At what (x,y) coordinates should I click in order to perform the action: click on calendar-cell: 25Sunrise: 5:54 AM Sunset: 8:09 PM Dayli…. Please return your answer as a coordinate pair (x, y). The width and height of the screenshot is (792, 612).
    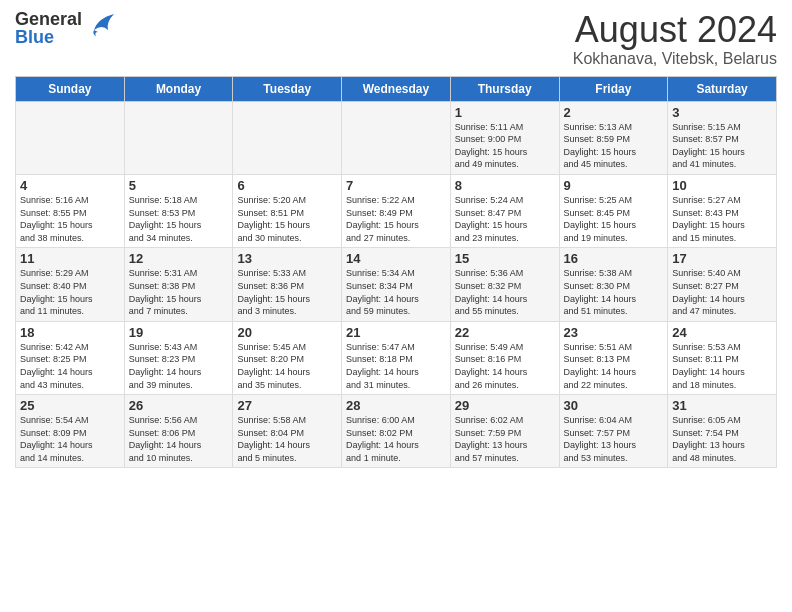
    Looking at the image, I should click on (70, 432).